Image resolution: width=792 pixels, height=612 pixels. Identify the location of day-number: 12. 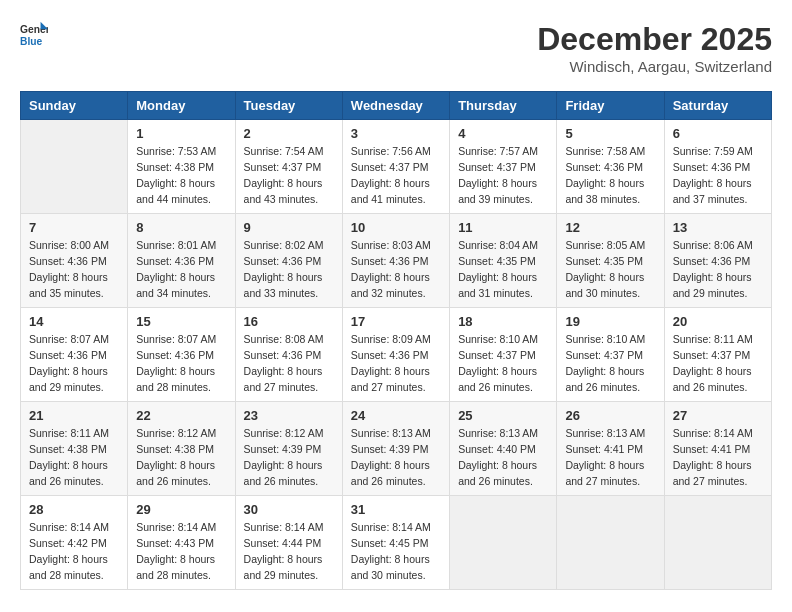
(610, 228).